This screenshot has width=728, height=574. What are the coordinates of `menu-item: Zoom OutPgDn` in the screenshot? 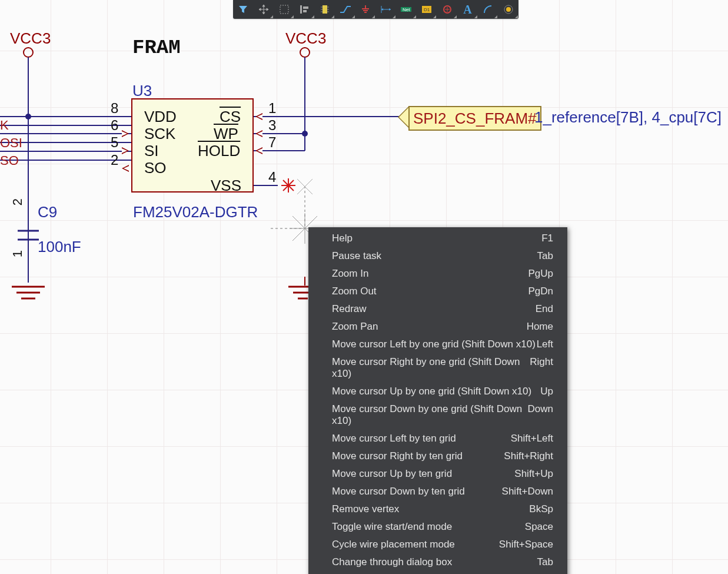 It's located at (438, 291).